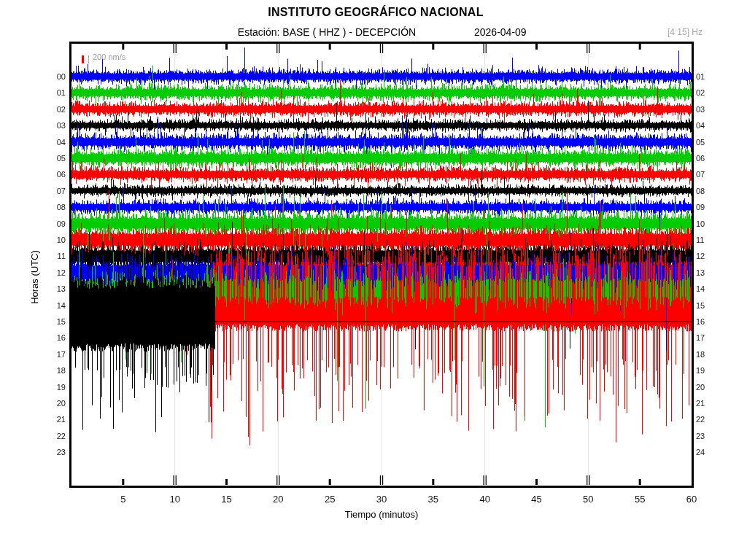  I want to click on hour-label-right: 01, so click(706, 77).